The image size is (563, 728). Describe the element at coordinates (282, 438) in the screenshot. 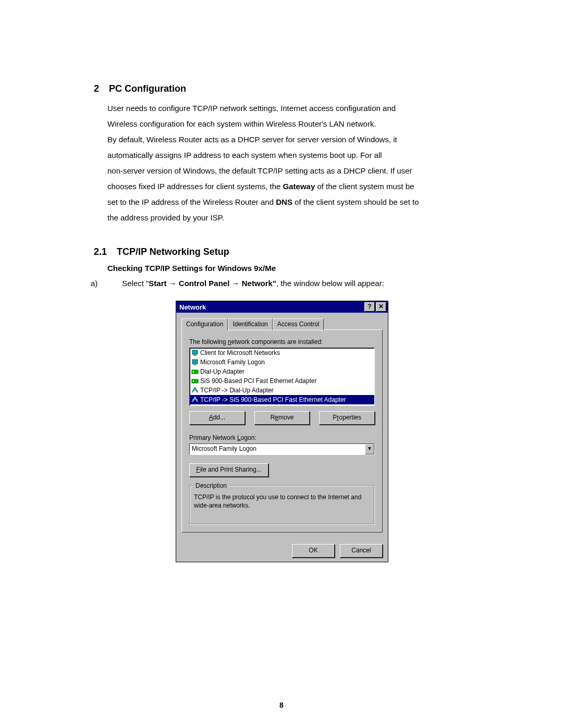

I see `primary-logon-label: Primary Network Logon:` at that location.